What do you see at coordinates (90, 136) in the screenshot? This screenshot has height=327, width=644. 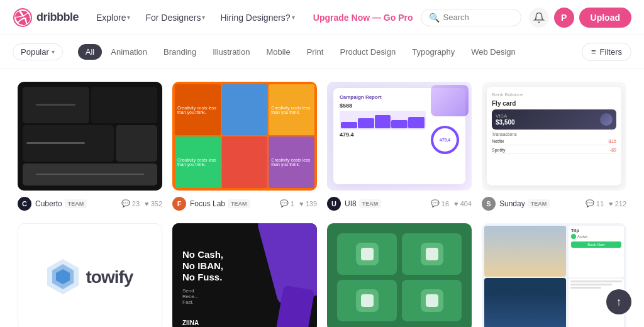 I see `card-image-cuberto` at bounding box center [90, 136].